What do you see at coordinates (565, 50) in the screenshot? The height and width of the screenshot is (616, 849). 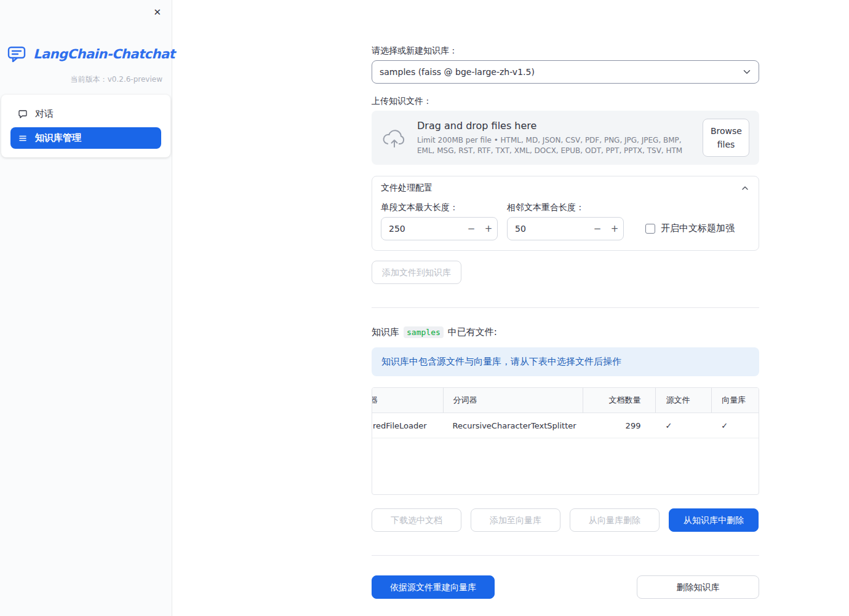 I see `kb-select-label: 请选择或新建知识库：` at bounding box center [565, 50].